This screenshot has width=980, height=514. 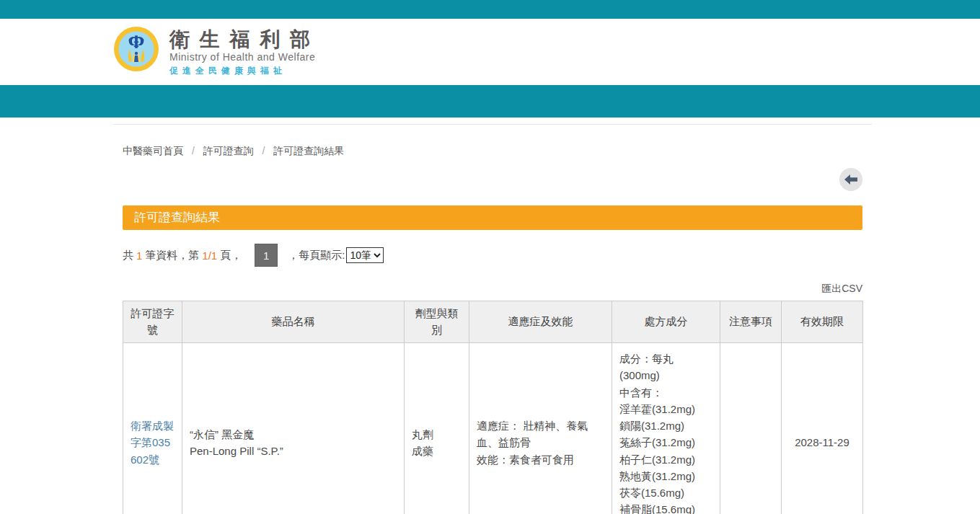 What do you see at coordinates (231, 255) in the screenshot?
I see `page-suffix: 頁，` at bounding box center [231, 255].